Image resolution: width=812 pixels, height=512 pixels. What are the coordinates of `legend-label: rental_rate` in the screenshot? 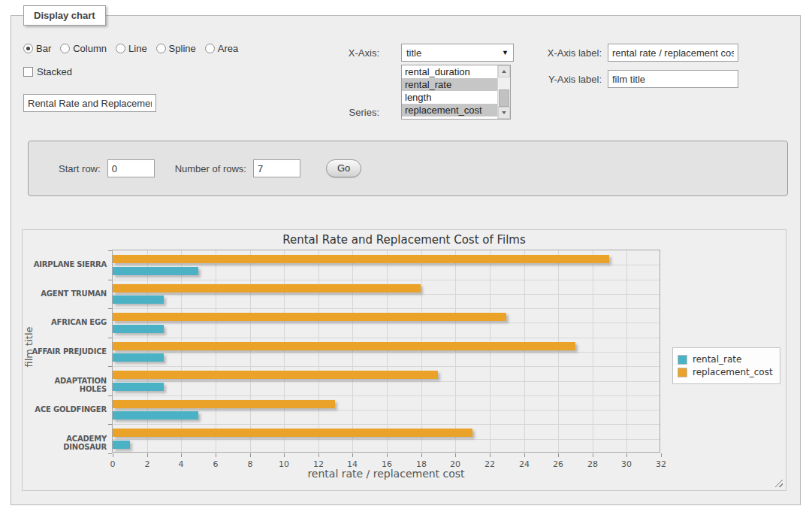 It's located at (717, 359).